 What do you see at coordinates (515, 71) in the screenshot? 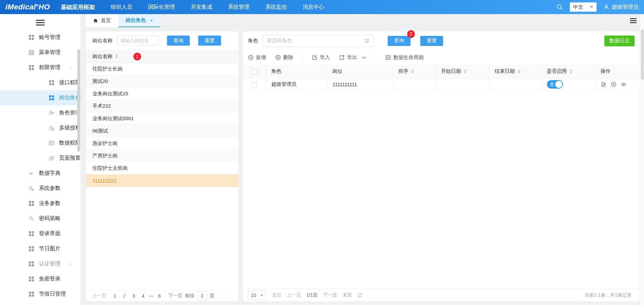
I see `column-end-date: 结束日期` at bounding box center [515, 71].